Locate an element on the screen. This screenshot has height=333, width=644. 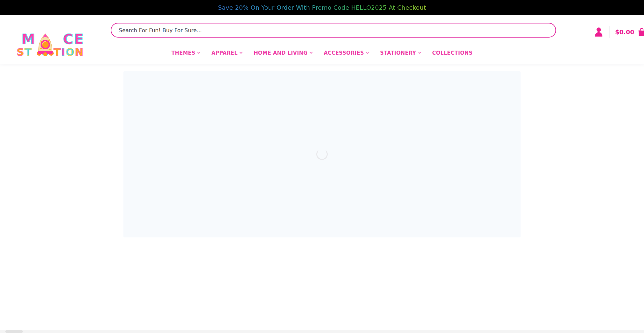
nav-item-label: ACCESSORIES is located at coordinates (344, 53).